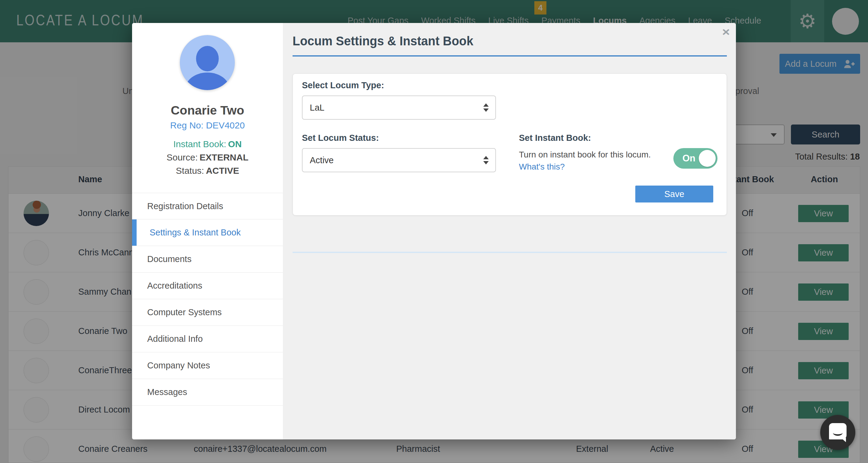 The image size is (868, 463). I want to click on menu-company-notes: Company Notes, so click(208, 366).